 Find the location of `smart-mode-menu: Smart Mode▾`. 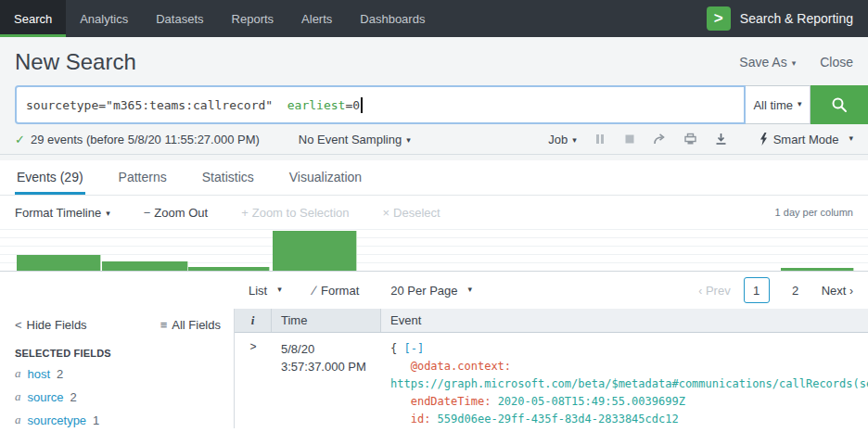

smart-mode-menu: Smart Mode▾ is located at coordinates (807, 139).